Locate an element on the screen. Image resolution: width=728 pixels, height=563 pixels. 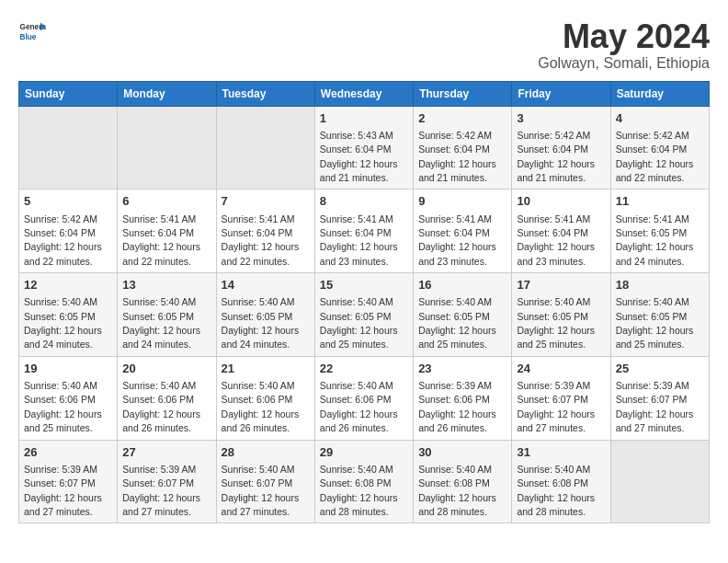
daylight-info: Daylight: 12 hours and 28 minutes. is located at coordinates (555, 504).